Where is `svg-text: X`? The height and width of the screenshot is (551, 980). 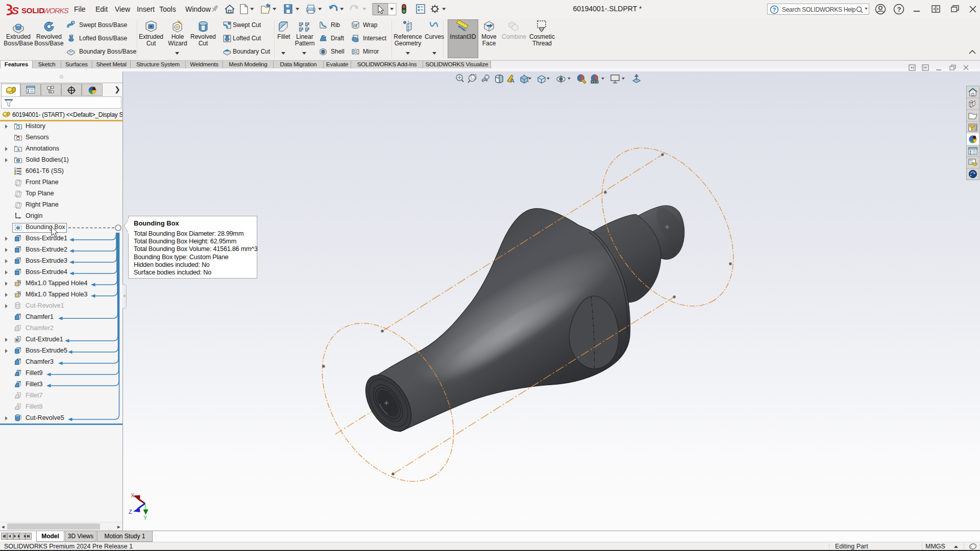
svg-text: X is located at coordinates (133, 495).